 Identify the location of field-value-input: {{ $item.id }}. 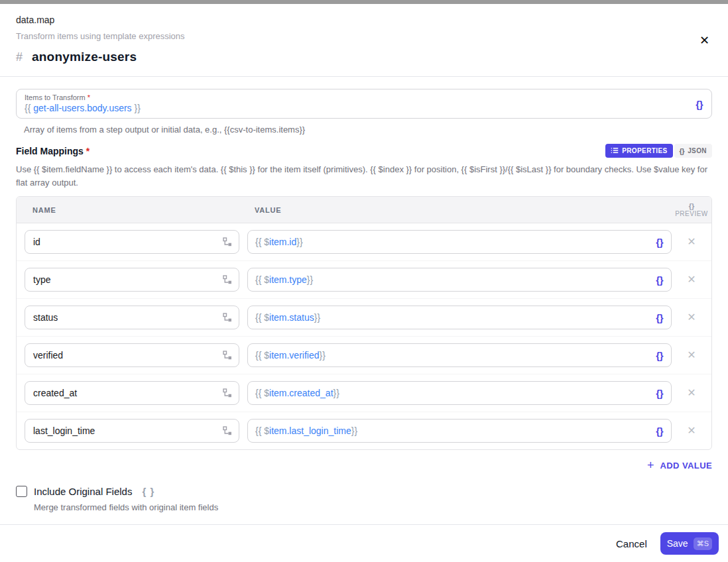
(459, 242).